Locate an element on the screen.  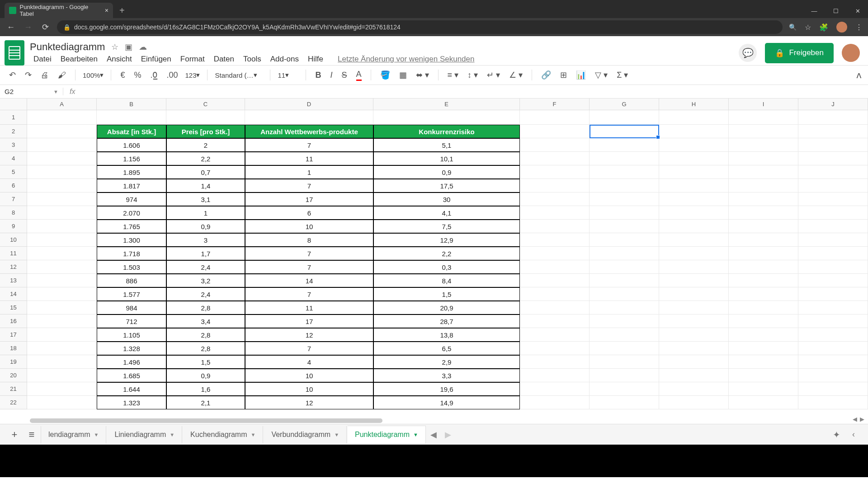
cell-F5 is located at coordinates (555, 172).